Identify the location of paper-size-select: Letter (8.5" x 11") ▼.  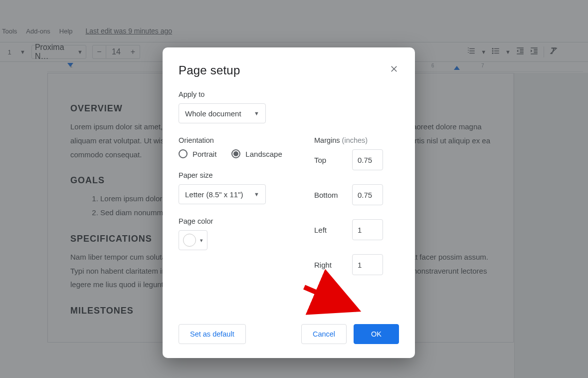
(222, 194).